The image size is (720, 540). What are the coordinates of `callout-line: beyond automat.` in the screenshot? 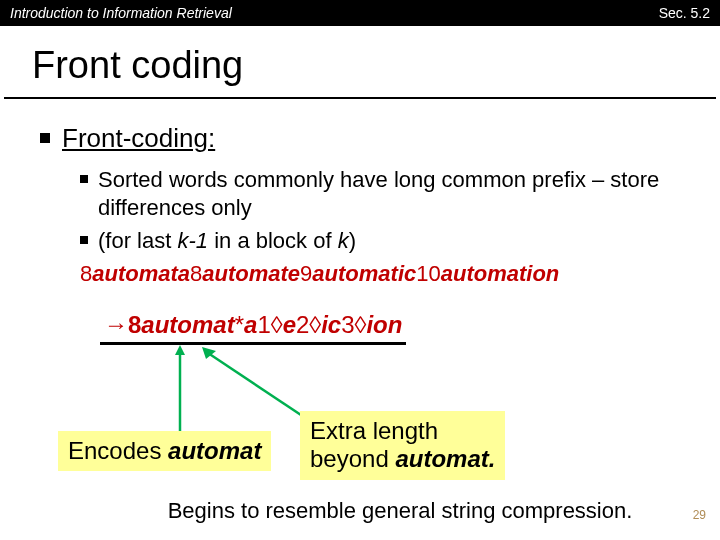 It's located at (402, 460).